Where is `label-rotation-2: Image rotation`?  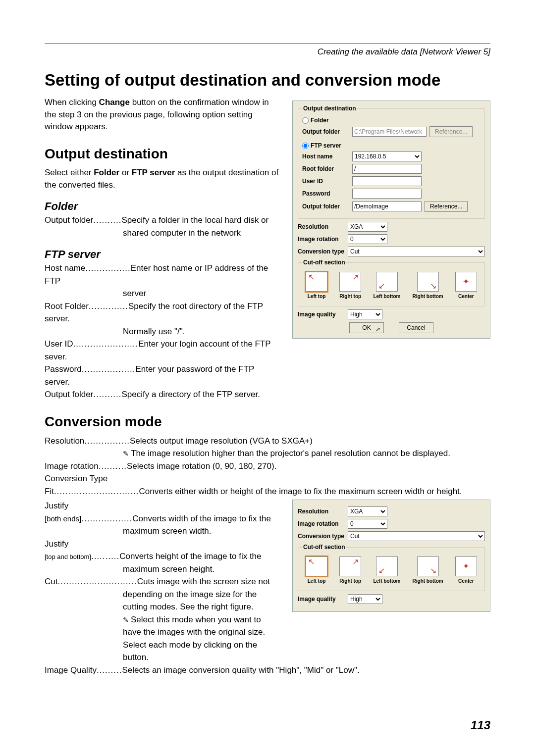
label-rotation-2: Image rotation is located at coordinates (321, 524).